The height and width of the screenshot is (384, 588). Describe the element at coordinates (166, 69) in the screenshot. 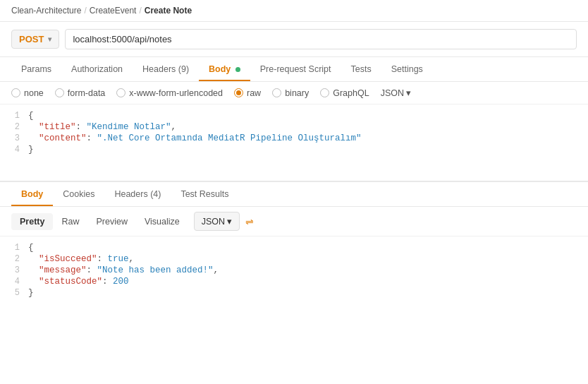

I see `tab-headers: Headers (9)` at that location.